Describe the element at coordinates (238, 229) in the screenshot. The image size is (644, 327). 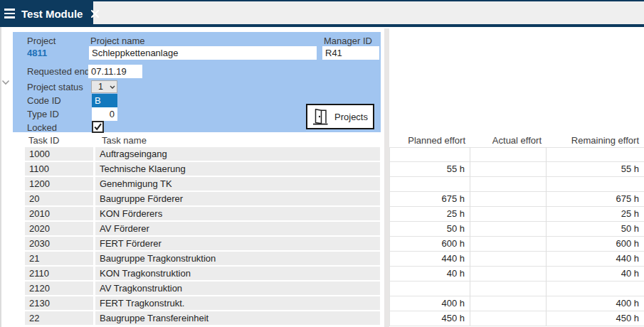
I see `task-name-cell: AV Förderer` at that location.